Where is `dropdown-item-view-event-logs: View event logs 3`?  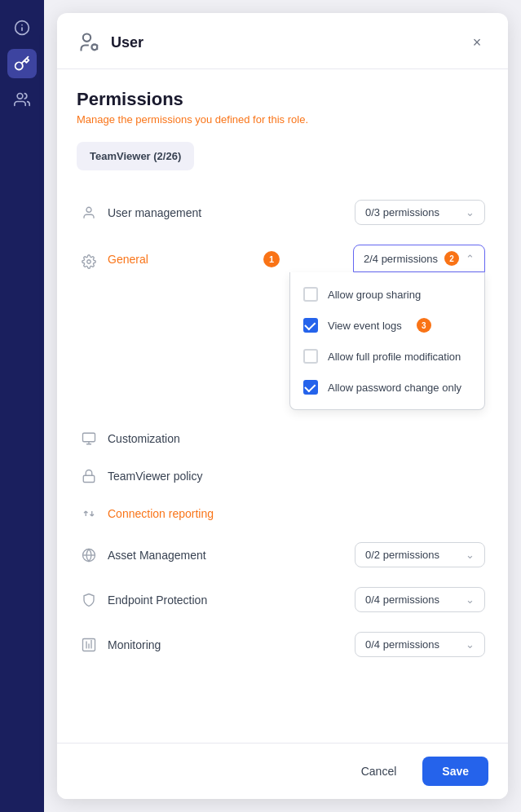 dropdown-item-view-event-logs: View event logs 3 is located at coordinates (387, 325).